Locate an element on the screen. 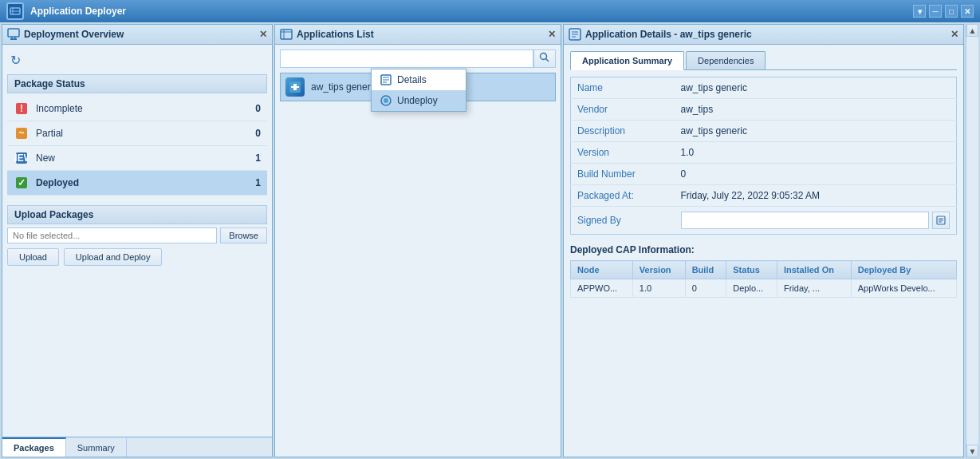 The image size is (980, 459). status-item-deployed: ✓ Deployed 1 is located at coordinates (137, 184).